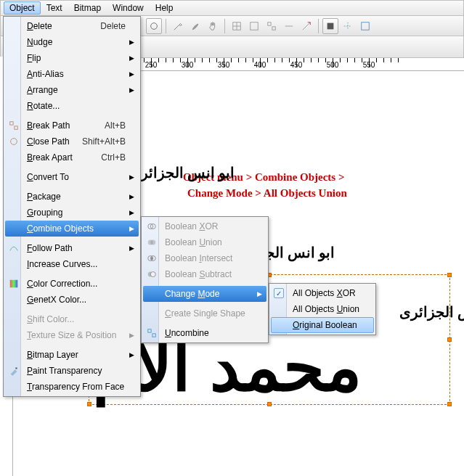 Image resolution: width=464 pixels, height=476 pixels. What do you see at coordinates (42, 90) in the screenshot?
I see `menu-label: Arrange` at bounding box center [42, 90].